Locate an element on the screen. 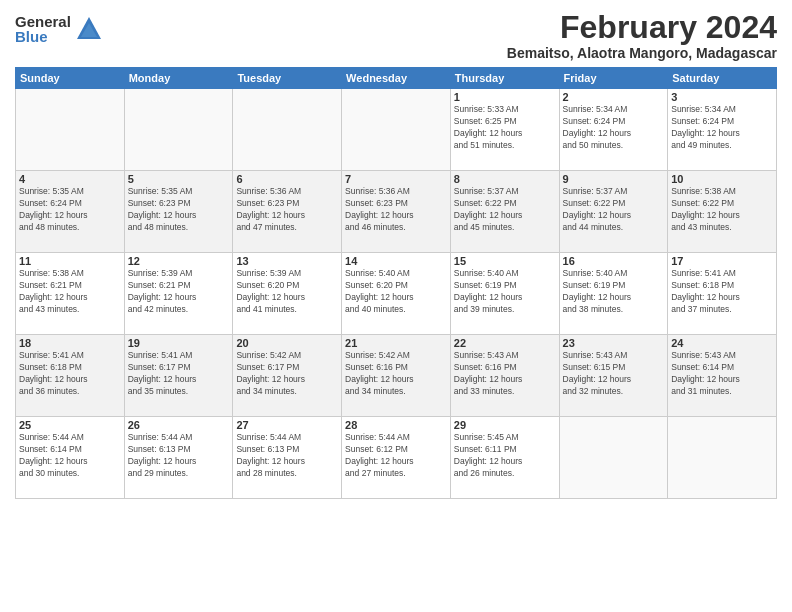  day-number: 25 is located at coordinates (70, 425).